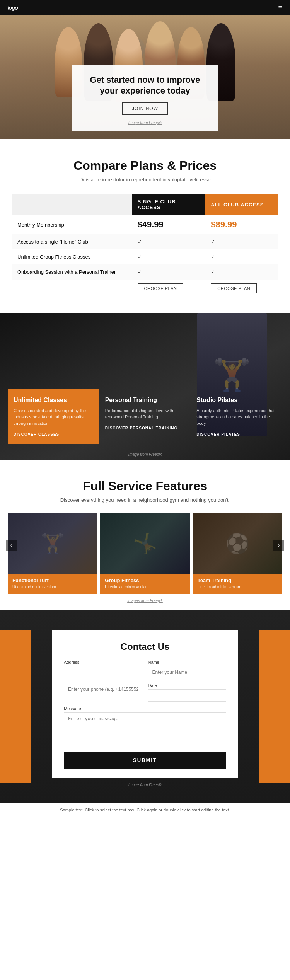 The height and width of the screenshot is (980, 290). Describe the element at coordinates (145, 544) in the screenshot. I see `fitness-image: 🤸` at that location.